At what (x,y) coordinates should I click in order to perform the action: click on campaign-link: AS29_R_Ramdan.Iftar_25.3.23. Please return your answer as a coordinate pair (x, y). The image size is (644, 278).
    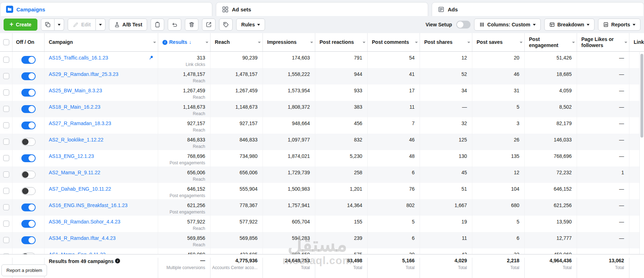
    Looking at the image, I should click on (83, 74).